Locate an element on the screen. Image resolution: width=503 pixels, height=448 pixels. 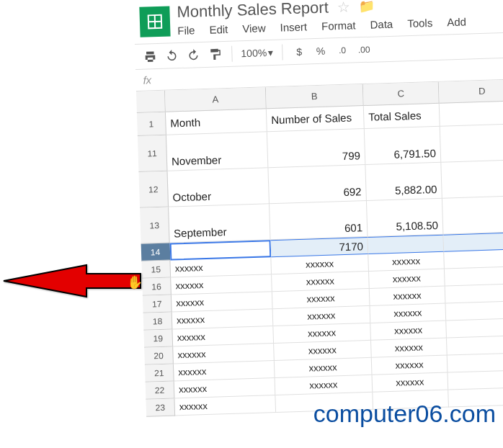
cell: 692 is located at coordinates (317, 184).